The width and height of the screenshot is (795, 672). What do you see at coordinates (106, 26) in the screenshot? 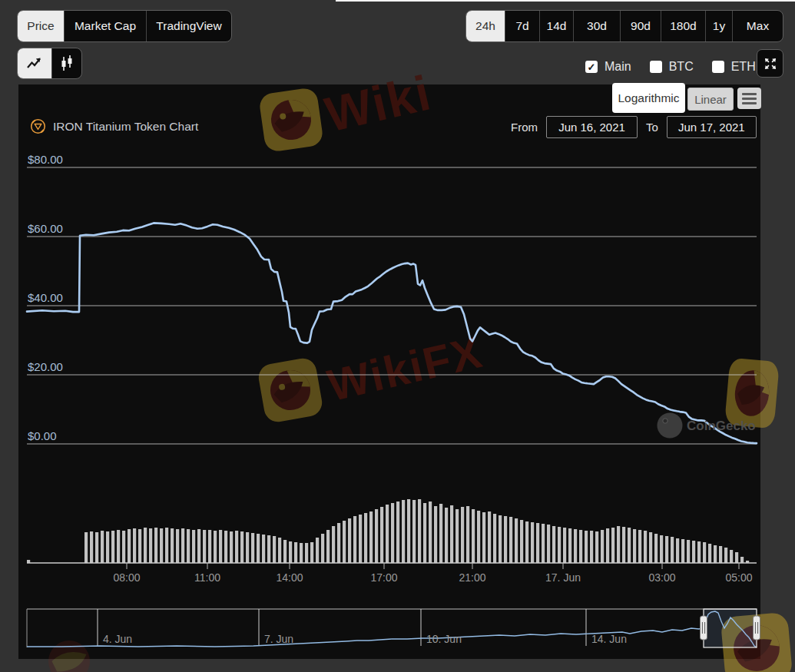
I see `tab-market-cap: Market Cap` at bounding box center [106, 26].